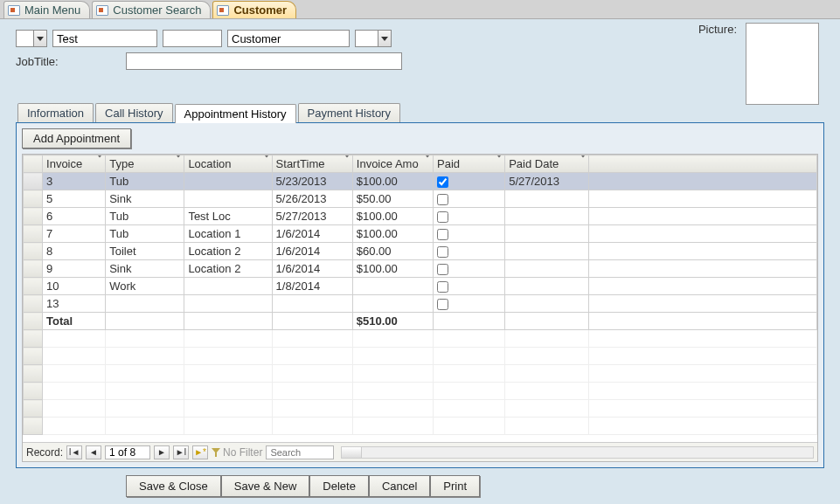 This screenshot has width=840, height=504. I want to click on suffix-input, so click(366, 38).